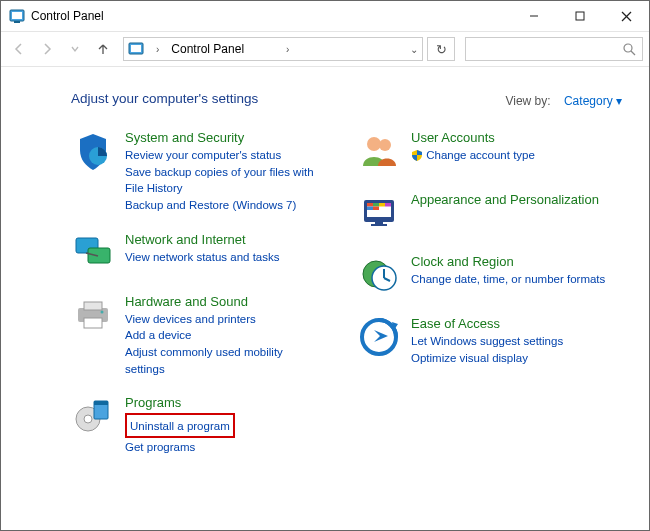  Describe the element at coordinates (180, 448) in the screenshot. I see `category-link: Get programs` at that location.